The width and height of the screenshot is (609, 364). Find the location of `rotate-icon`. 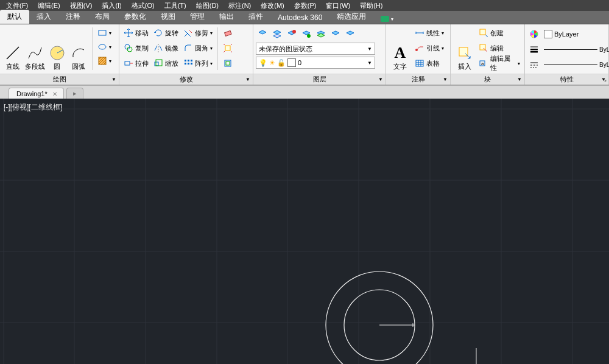

rotate-icon is located at coordinates (158, 33).